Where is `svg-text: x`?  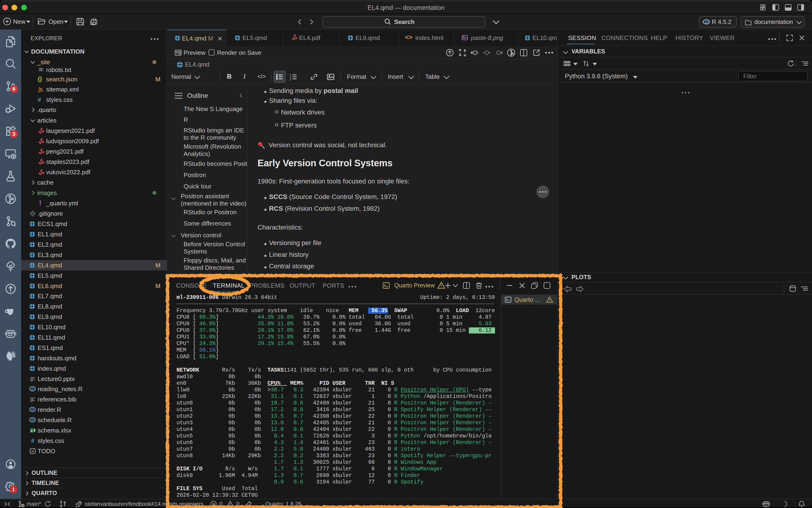
svg-text: x is located at coordinates (32, 431).